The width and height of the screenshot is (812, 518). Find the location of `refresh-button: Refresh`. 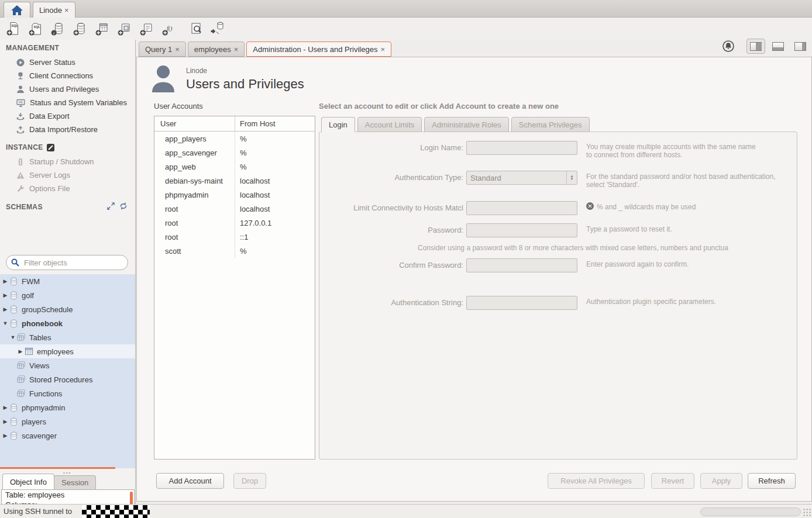

refresh-button: Refresh is located at coordinates (772, 481).